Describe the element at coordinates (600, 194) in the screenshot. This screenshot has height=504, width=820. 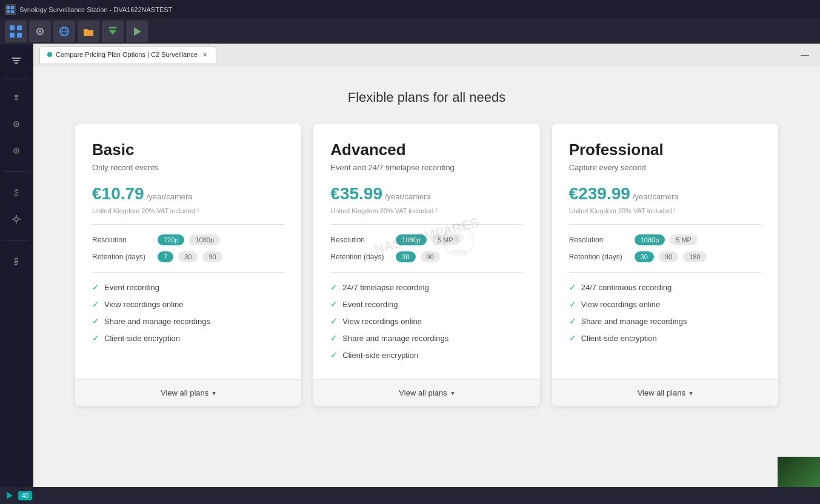
I see `plan-price-professional: €239.99` at that location.